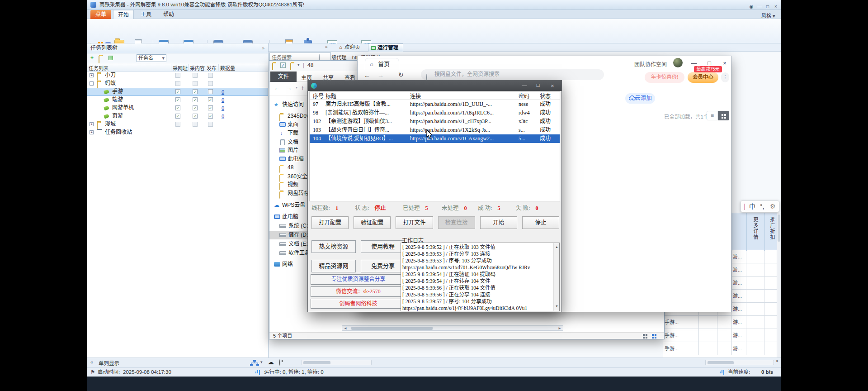  I want to click on chevron-down-icon: ▾, so click(298, 65).